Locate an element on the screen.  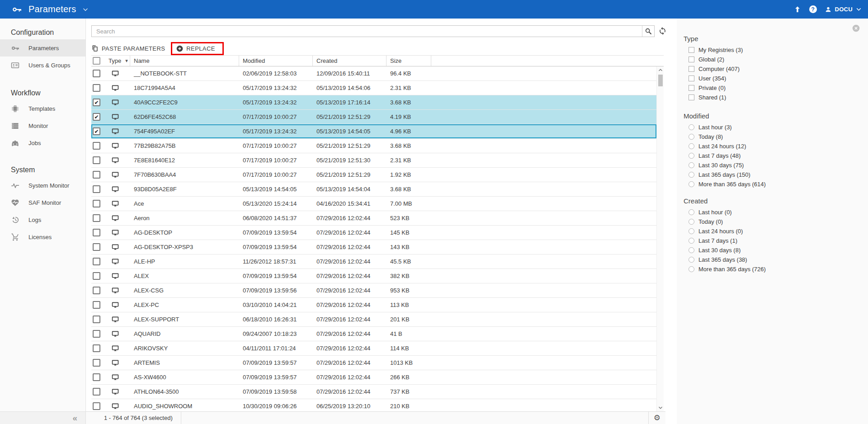
column-header-modified: Modified is located at coordinates (276, 61).